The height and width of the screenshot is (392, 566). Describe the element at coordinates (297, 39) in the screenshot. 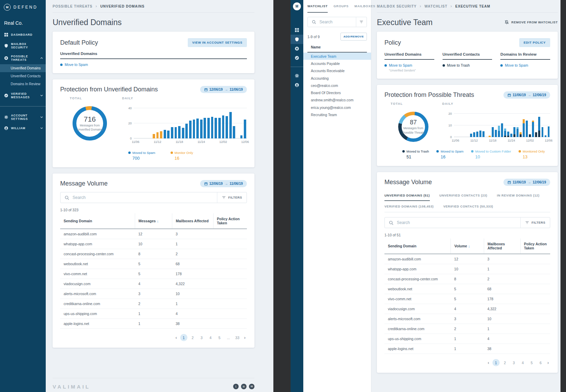

I see `rail-mailbox-security-button` at that location.